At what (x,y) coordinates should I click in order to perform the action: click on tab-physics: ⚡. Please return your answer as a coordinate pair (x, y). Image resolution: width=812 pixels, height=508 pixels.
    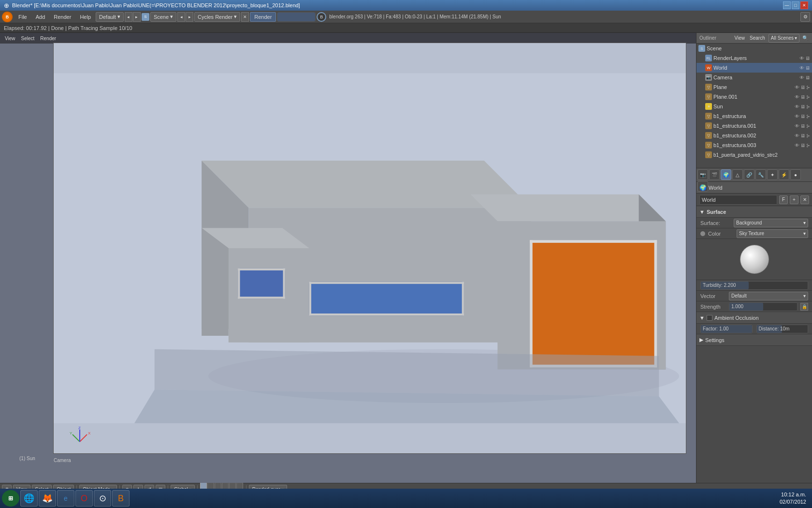
    Looking at the image, I should click on (784, 175).